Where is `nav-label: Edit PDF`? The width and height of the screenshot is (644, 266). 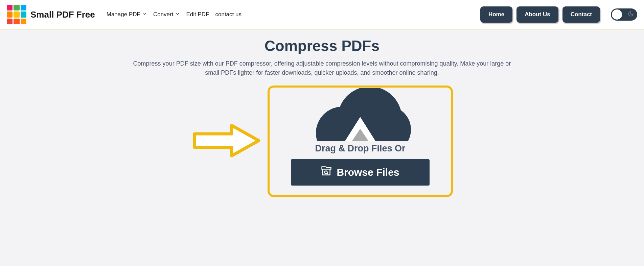
nav-label: Edit PDF is located at coordinates (198, 15).